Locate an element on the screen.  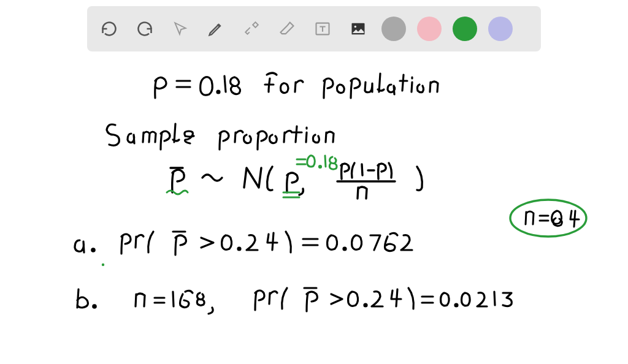
textbox-icon is located at coordinates (323, 29).